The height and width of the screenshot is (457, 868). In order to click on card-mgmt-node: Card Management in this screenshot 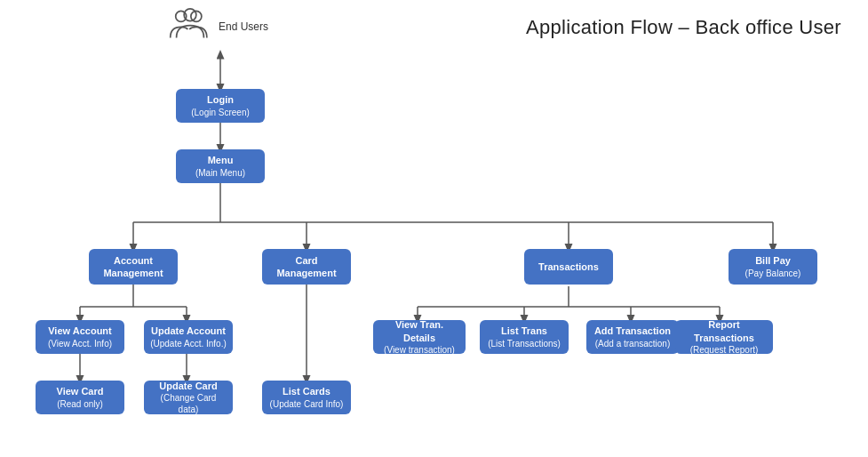, I will do `click(307, 267)`.